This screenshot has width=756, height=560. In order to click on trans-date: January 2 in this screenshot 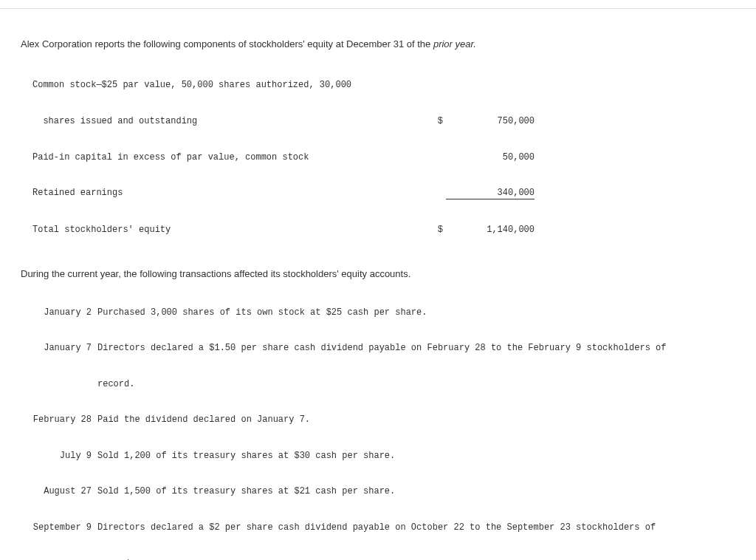, I will do `click(65, 313)`.